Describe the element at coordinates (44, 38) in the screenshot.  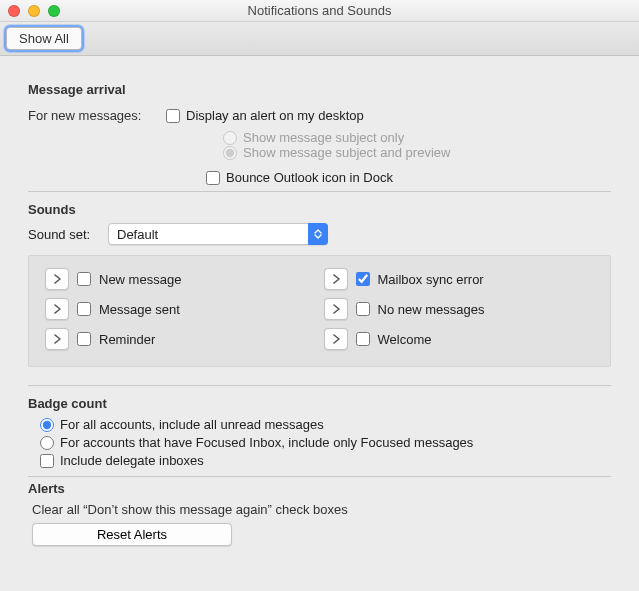
I see `show-all-button: Show All` at that location.